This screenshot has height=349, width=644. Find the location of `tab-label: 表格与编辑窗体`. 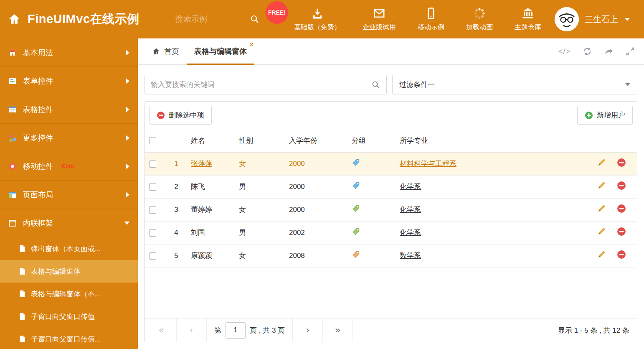

tab-label: 表格与编辑窗体 is located at coordinates (221, 51).